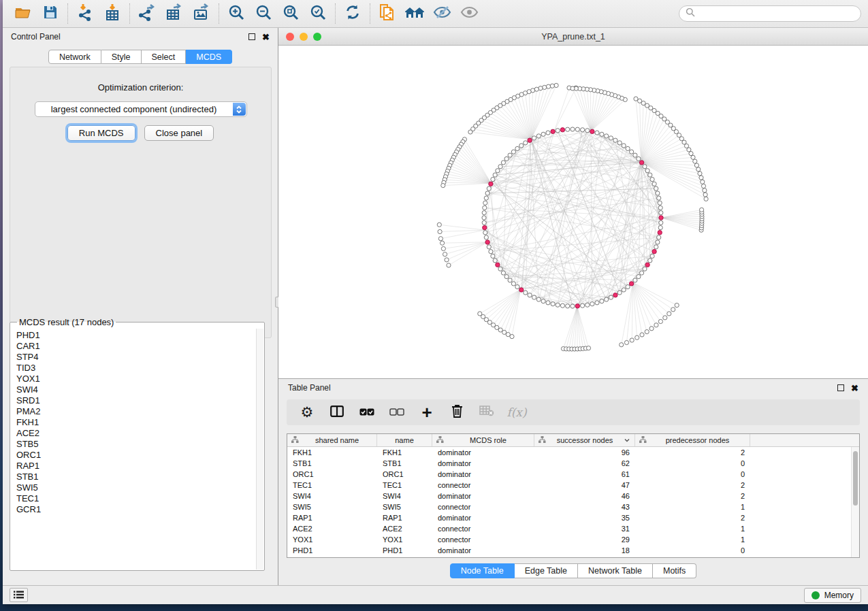 The width and height of the screenshot is (868, 611). Describe the element at coordinates (236, 14) in the screenshot. I see `zoom-in-button` at that location.